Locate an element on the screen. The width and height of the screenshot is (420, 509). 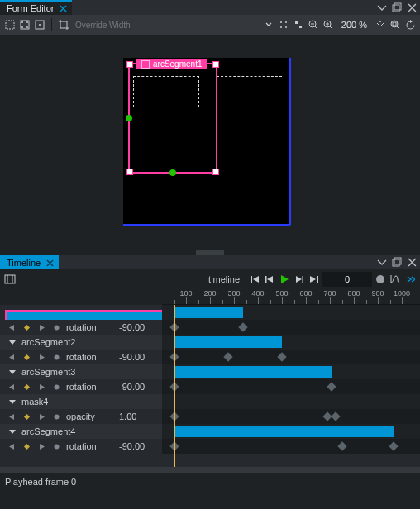
tool-crop-icon is located at coordinates (64, 25).